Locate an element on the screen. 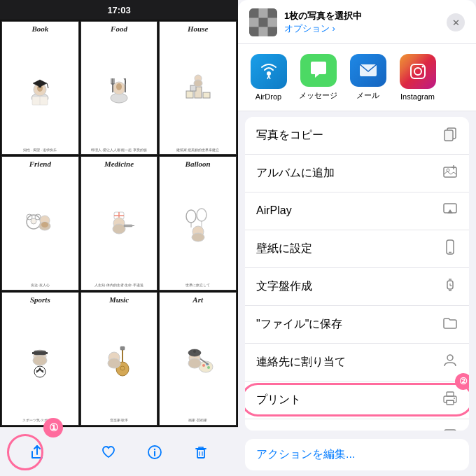  photo-title-art: Art is located at coordinates (197, 300).